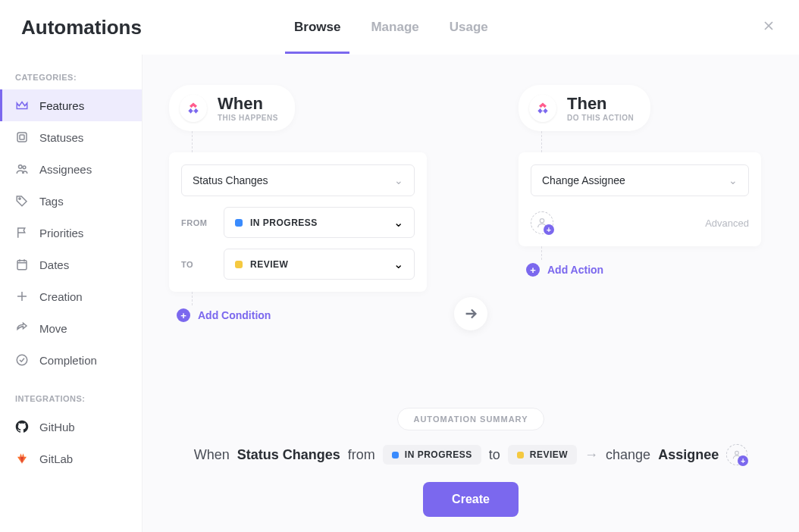 Image resolution: width=799 pixels, height=532 pixels. What do you see at coordinates (22, 360) in the screenshot?
I see `check-circle-icon` at bounding box center [22, 360].